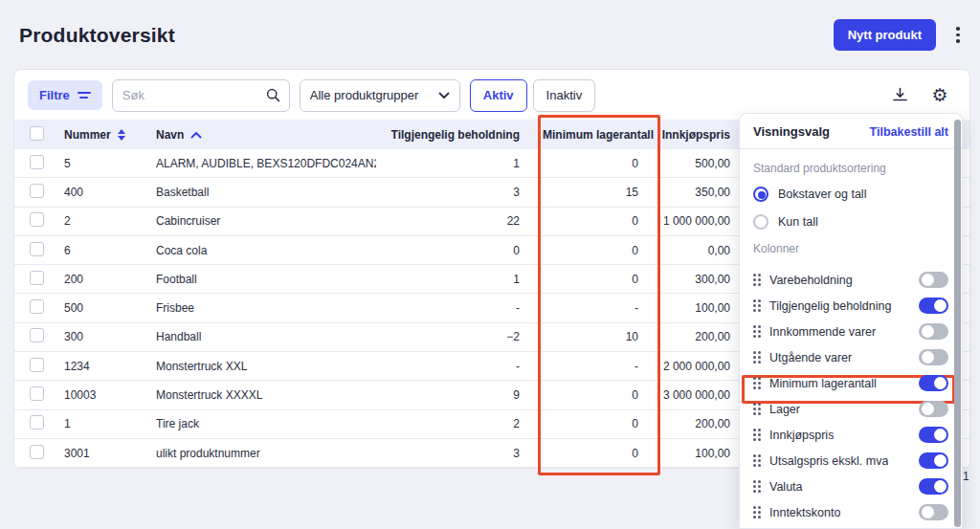 This screenshot has width=980, height=529. Describe the element at coordinates (594, 337) in the screenshot. I see `cell-minimum: 10` at that location.